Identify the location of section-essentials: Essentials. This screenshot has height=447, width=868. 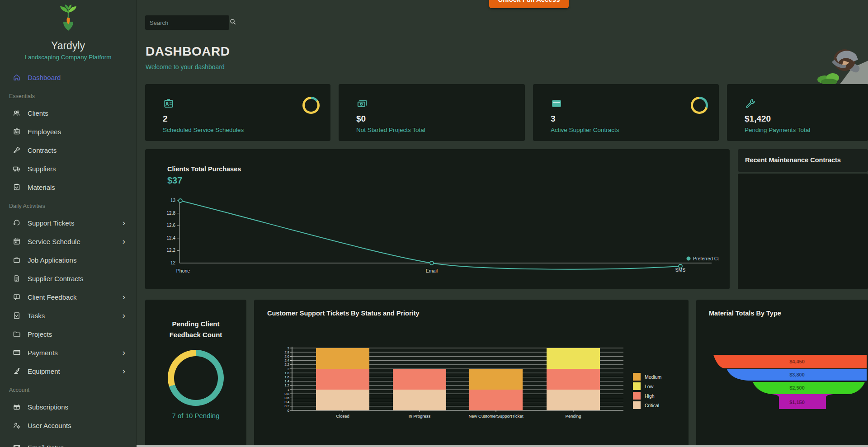
(72, 97).